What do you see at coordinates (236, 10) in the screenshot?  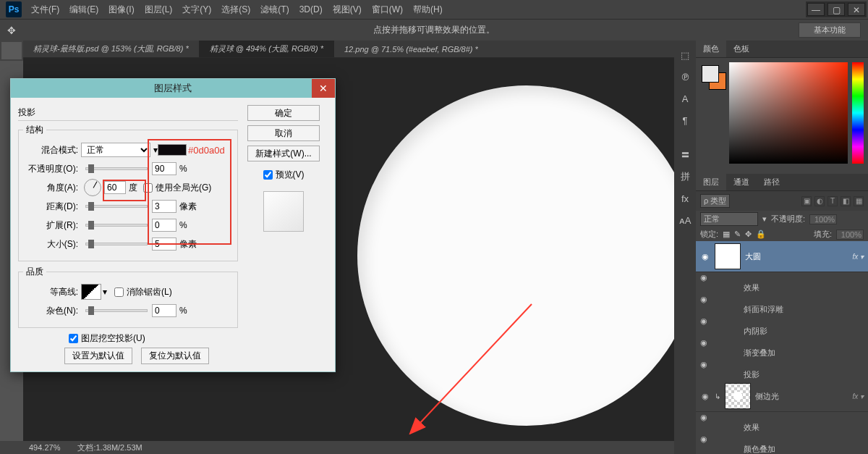 I see `menu-select: 选择(S)` at bounding box center [236, 10].